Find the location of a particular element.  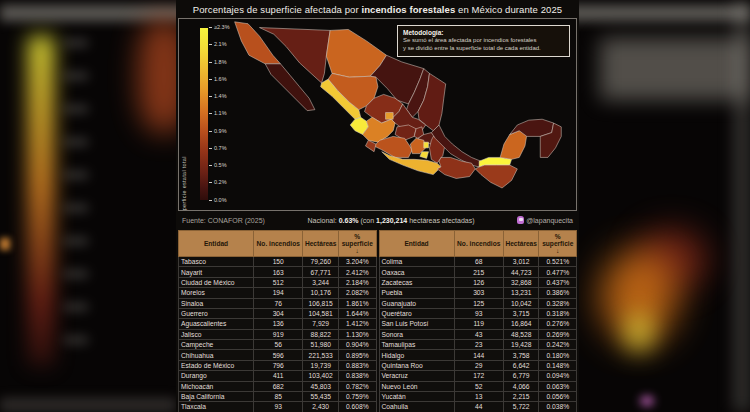

cell-inc: 682 is located at coordinates (278, 386).